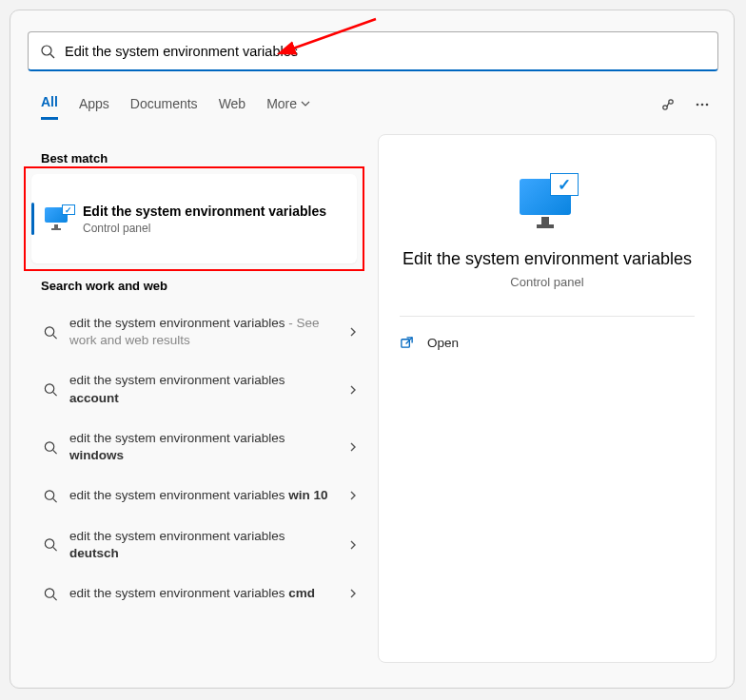 The width and height of the screenshot is (746, 700). Describe the element at coordinates (194, 219) in the screenshot. I see `best-match-result: ✓ Edit the system environment variables …` at that location.